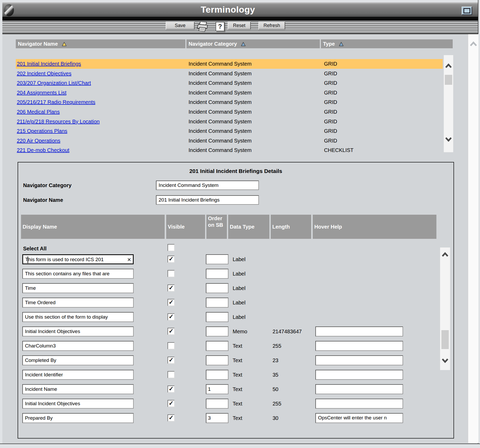 The width and height of the screenshot is (480, 448). Describe the element at coordinates (78, 317) in the screenshot. I see `display-name-input: Use this section of the form to display` at that location.